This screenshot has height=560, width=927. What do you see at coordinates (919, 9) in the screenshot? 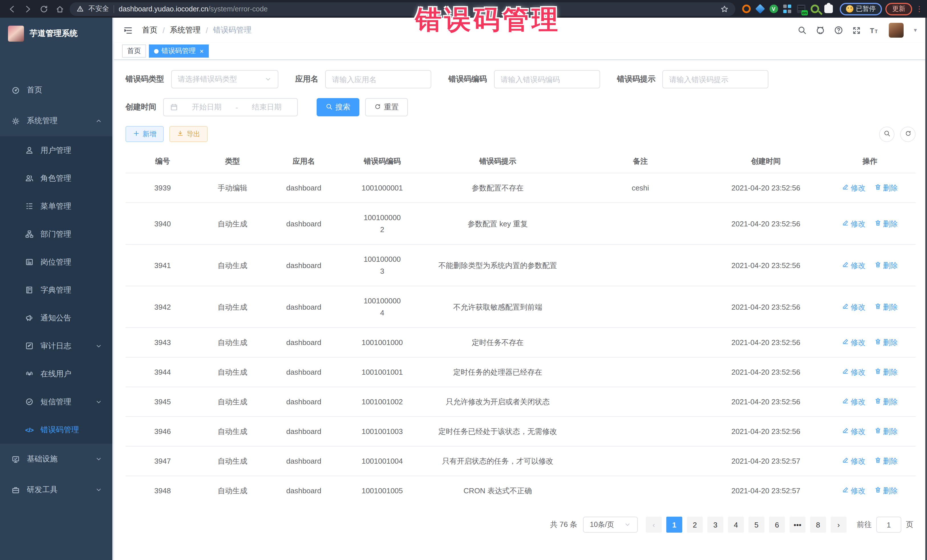
I see `browser-menu-dots-icon: ⋮` at bounding box center [919, 9].